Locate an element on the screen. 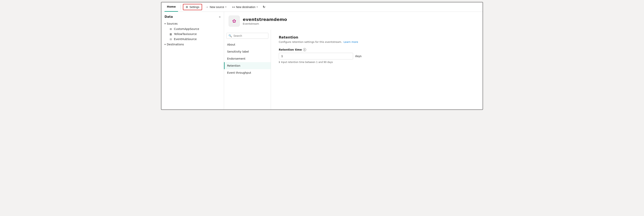 The image size is (644, 216). nav-item-sensitivity: Sensitivity label is located at coordinates (248, 52).